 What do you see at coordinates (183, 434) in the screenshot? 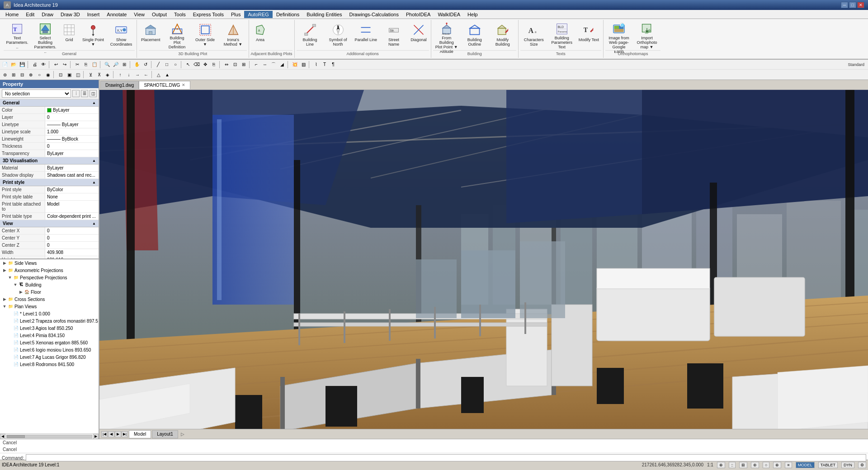
I see `layout-add: ▷` at bounding box center [183, 434].